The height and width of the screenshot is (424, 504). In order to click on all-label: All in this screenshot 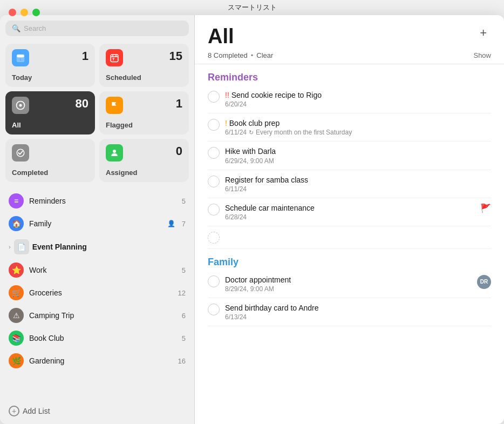, I will do `click(50, 125)`.